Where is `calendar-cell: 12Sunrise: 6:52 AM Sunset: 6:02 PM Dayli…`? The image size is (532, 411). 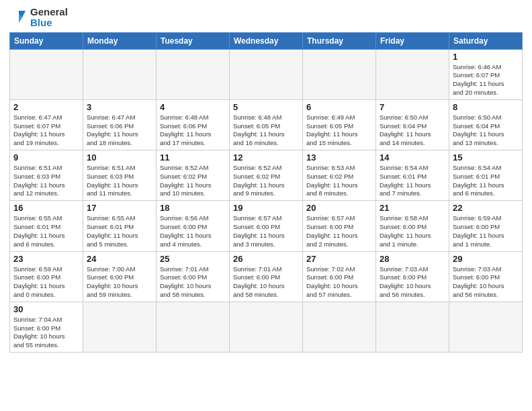
calendar-cell: 12Sunrise: 6:52 AM Sunset: 6:02 PM Dayli… is located at coordinates (266, 176).